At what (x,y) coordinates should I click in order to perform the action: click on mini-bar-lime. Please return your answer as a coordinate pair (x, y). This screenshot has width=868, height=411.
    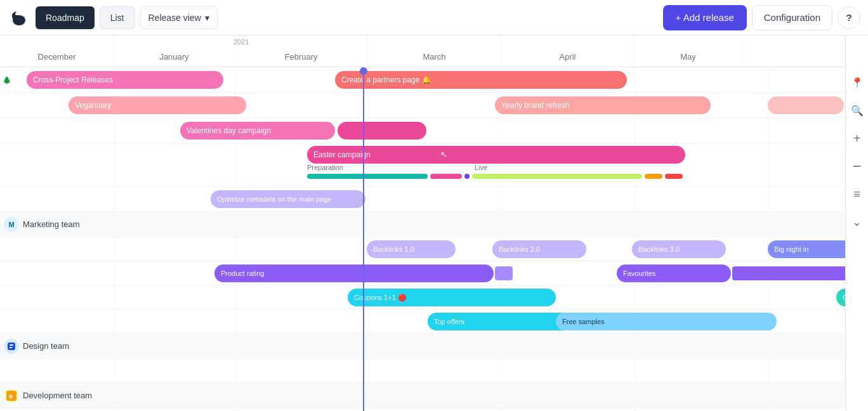
    Looking at the image, I should click on (557, 176).